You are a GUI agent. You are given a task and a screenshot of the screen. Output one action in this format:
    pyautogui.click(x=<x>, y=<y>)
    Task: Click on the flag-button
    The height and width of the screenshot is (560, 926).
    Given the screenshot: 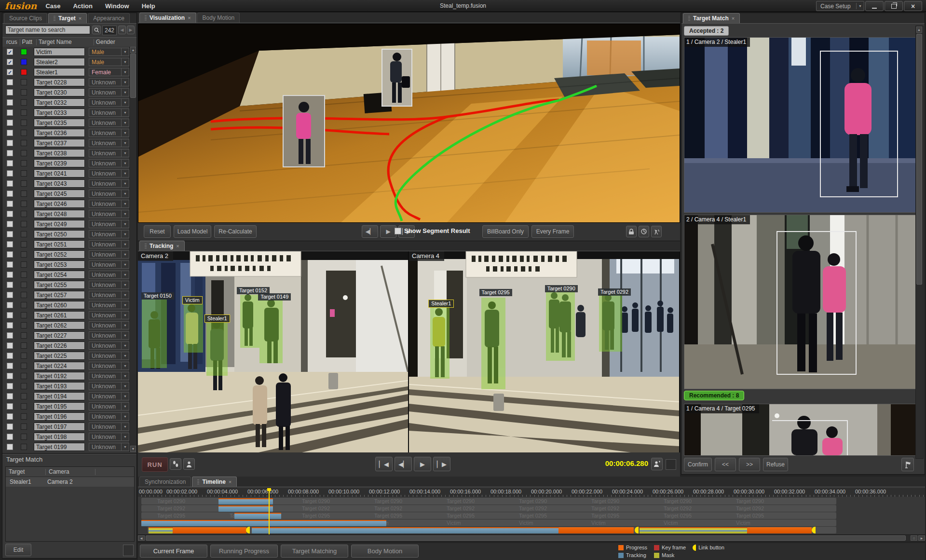 What is the action you would take?
    pyautogui.click(x=908, y=464)
    